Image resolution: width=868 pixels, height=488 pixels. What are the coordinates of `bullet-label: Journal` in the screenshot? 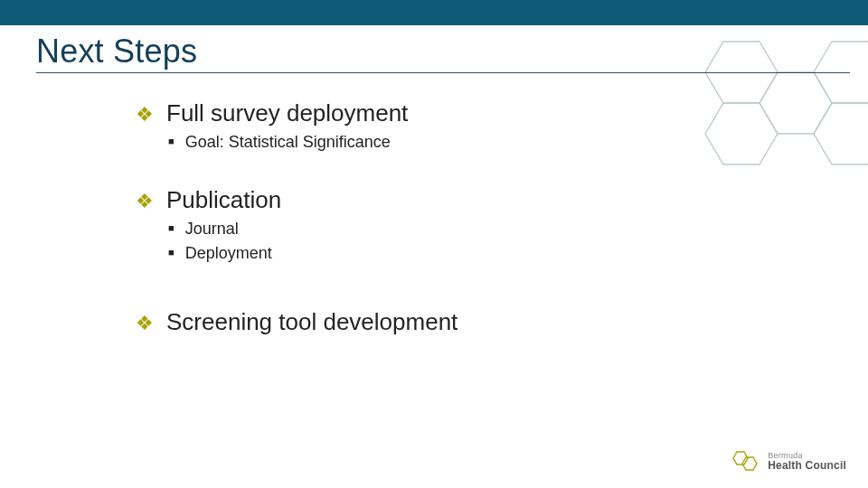 It's located at (212, 230).